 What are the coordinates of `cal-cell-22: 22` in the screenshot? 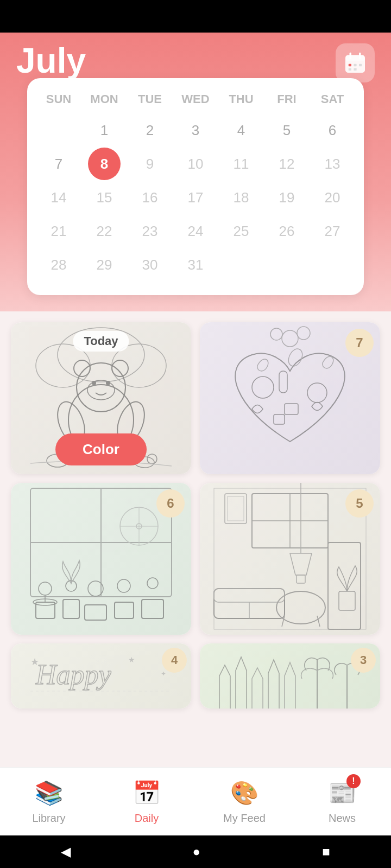 It's located at (104, 231).